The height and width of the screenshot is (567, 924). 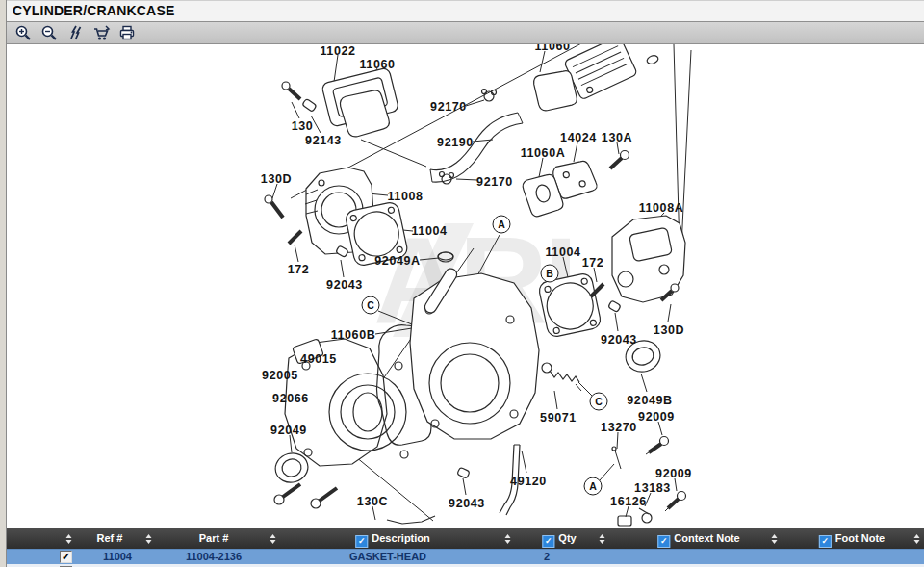 I want to click on part-label-130D-r: 130D, so click(x=669, y=330).